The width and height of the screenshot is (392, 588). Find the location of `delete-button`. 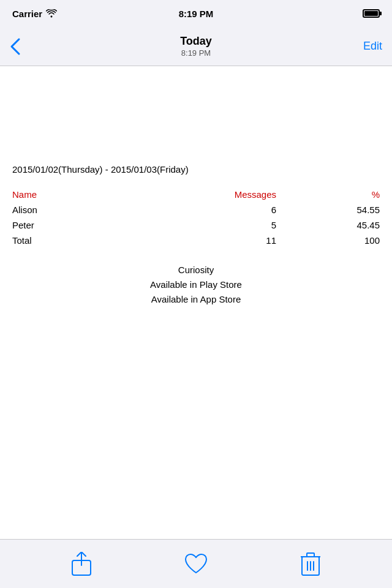

delete-button is located at coordinates (311, 564).